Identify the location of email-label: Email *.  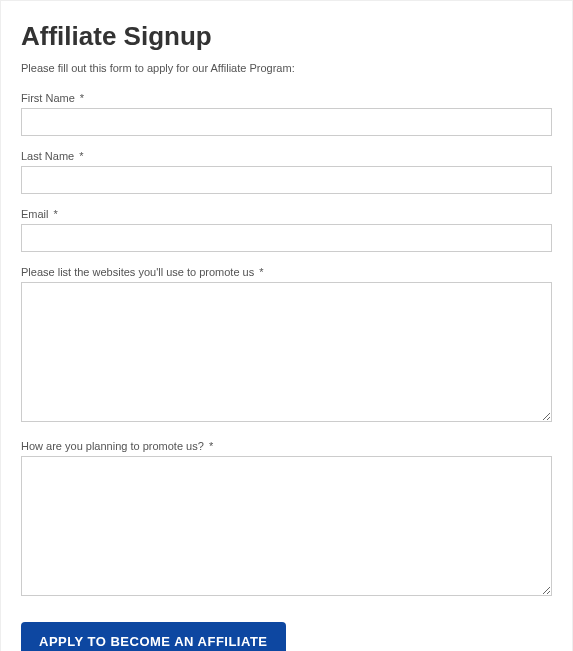
(286, 214).